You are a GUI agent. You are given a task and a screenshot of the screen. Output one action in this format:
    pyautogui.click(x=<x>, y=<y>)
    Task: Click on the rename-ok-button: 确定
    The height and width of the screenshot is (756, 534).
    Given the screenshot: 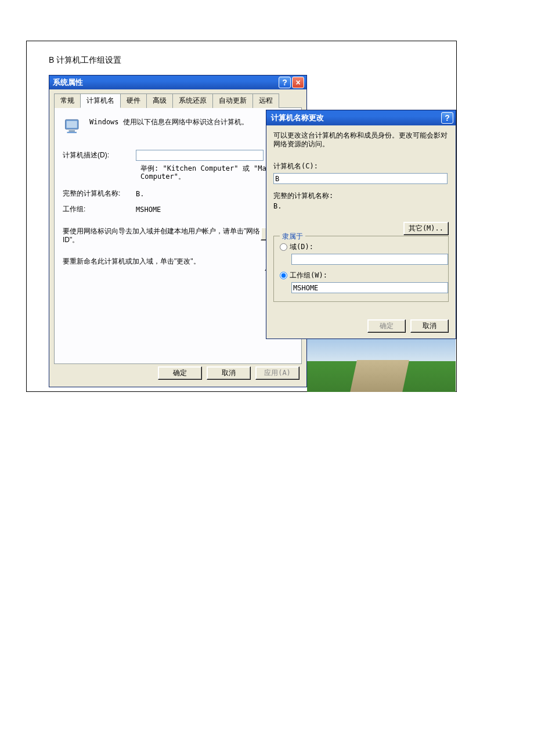 What is the action you would take?
    pyautogui.click(x=387, y=326)
    